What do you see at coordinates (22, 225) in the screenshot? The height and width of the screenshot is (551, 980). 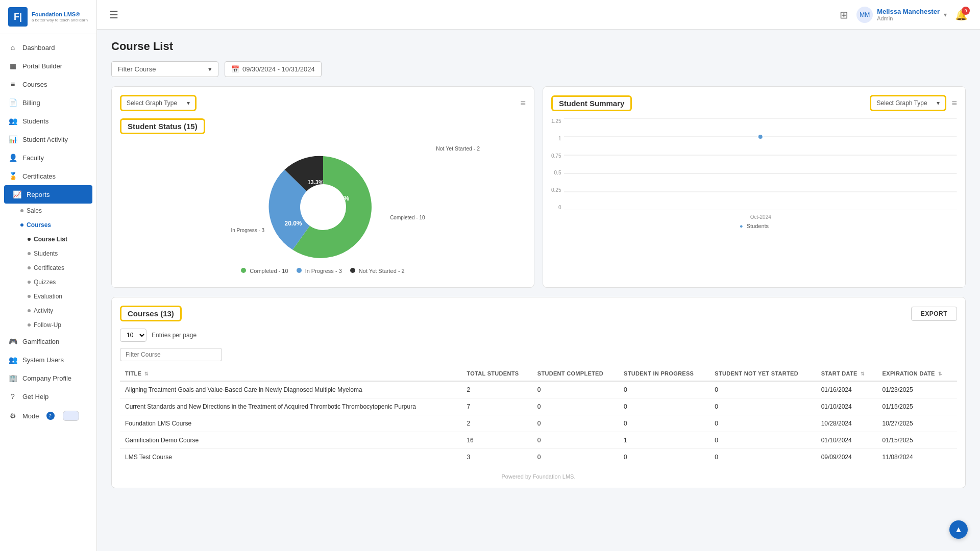 I see `dot-courses` at bounding box center [22, 225].